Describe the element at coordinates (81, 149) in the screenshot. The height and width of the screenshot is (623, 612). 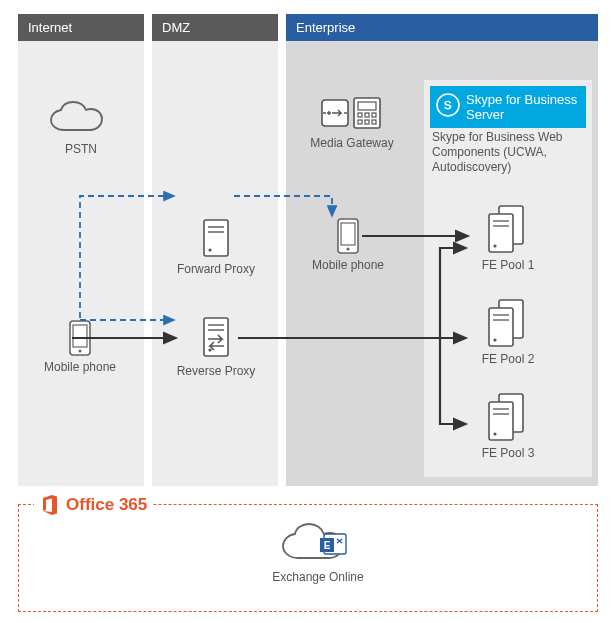
I see `pstn-label: PSTN` at that location.